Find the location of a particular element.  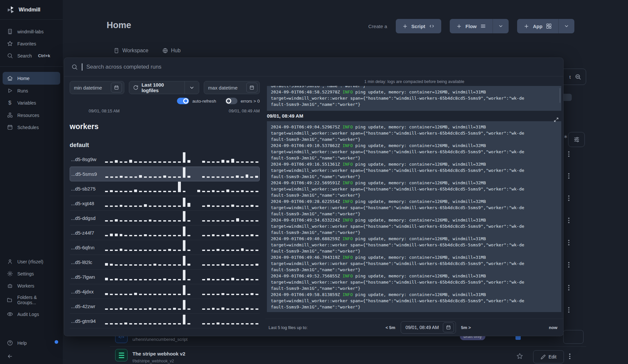

tab-workspace: Workspace is located at coordinates (131, 51).